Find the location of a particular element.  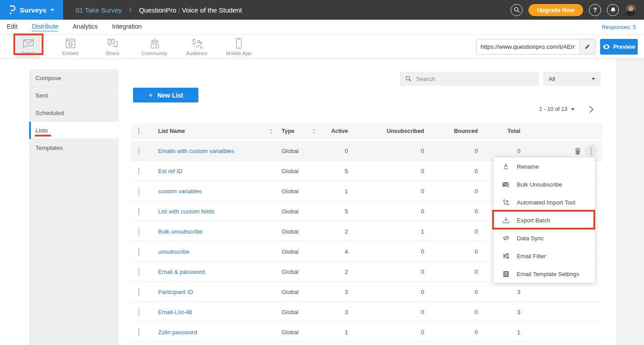

list-name-link: Zolin password is located at coordinates (177, 332).